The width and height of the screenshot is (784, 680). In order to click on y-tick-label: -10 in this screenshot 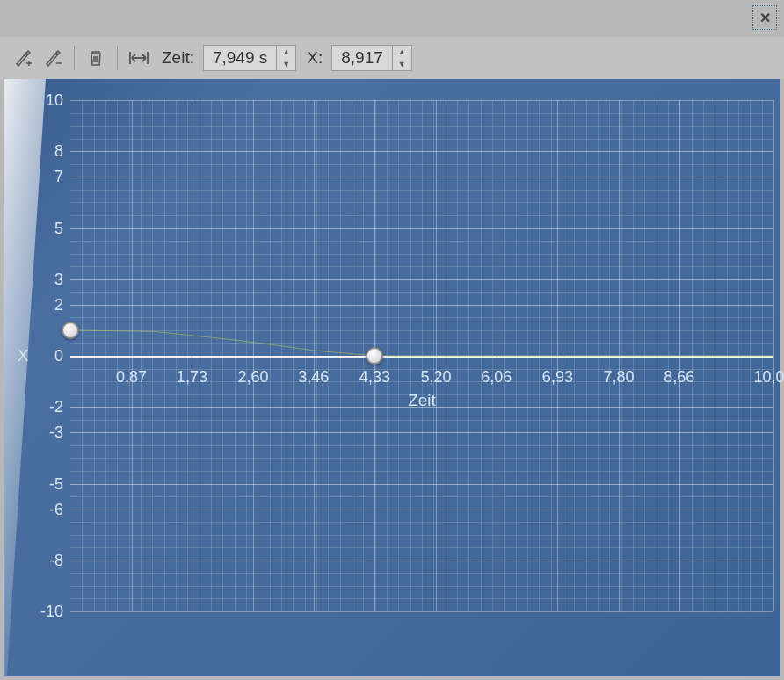, I will do `click(46, 611)`.